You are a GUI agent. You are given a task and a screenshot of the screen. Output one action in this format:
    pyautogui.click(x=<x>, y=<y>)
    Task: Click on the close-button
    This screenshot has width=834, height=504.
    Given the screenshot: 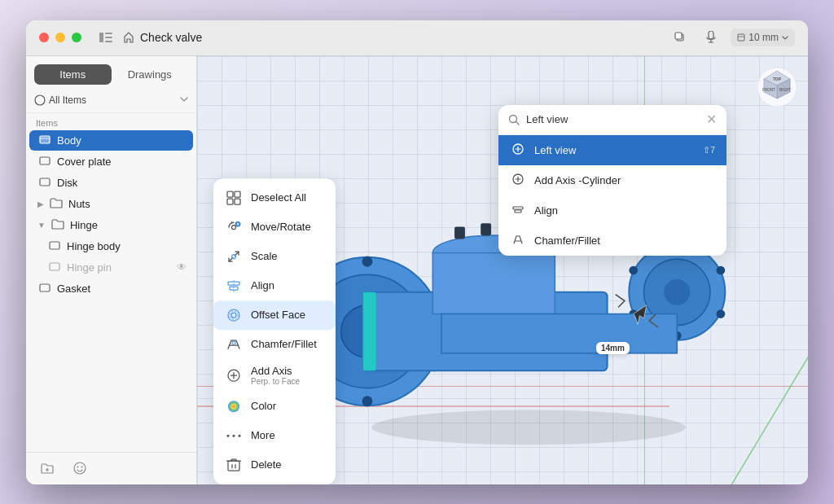 What is the action you would take?
    pyautogui.click(x=44, y=37)
    